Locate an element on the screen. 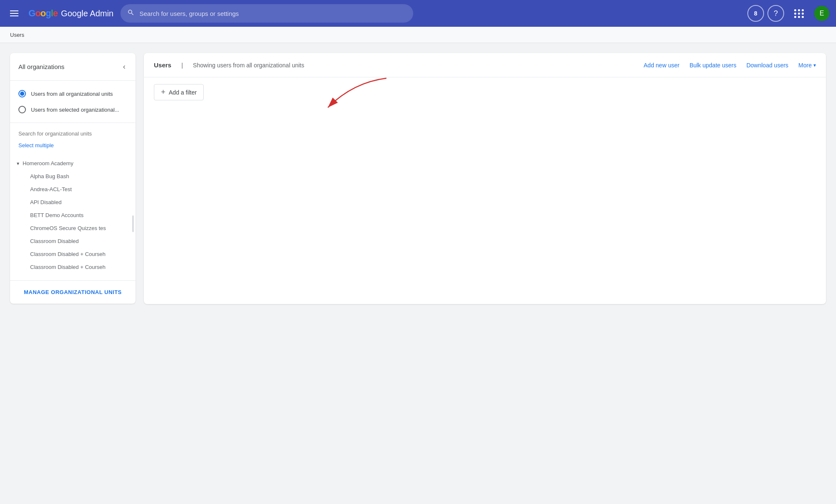 Image resolution: width=836 pixels, height=504 pixels. org-parent-label: Homeroom Academy is located at coordinates (48, 163).